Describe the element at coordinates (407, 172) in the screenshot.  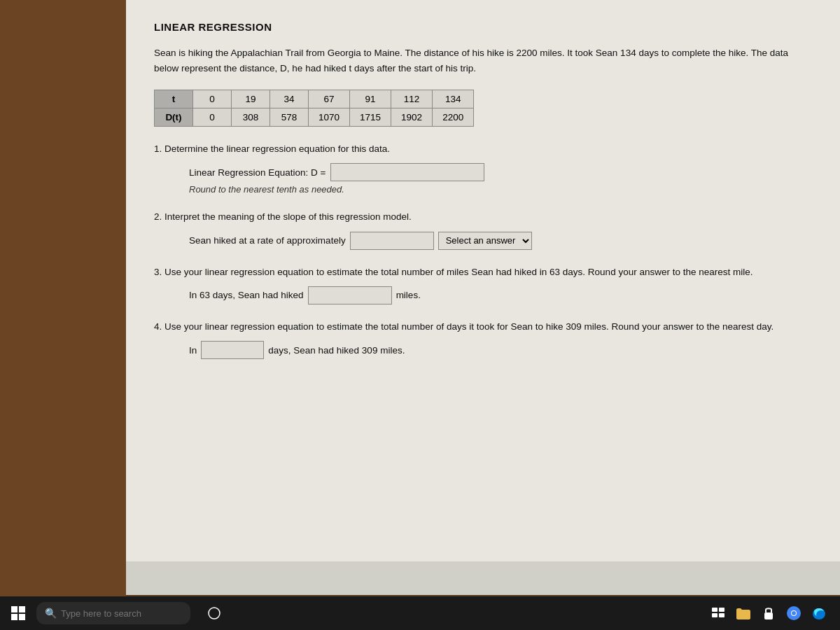
I see `q1-equation-input` at that location.